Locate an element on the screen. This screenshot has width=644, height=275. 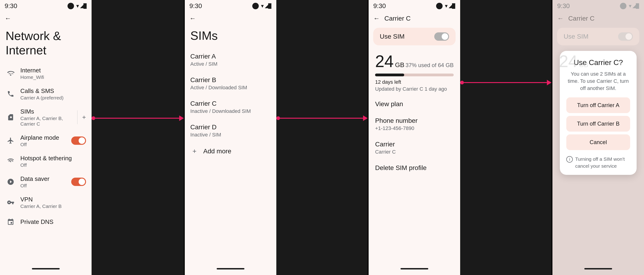
airplane-toggle is located at coordinates (78, 140).